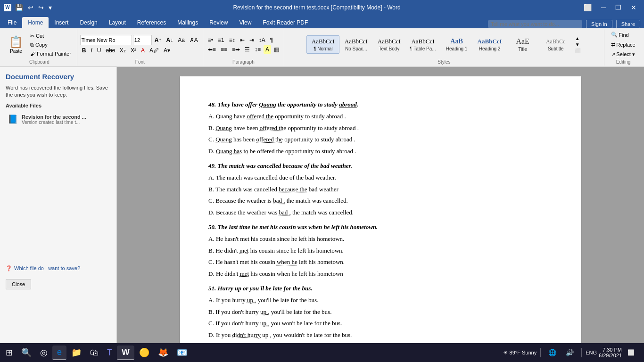 This screenshot has width=644, height=362. What do you see at coordinates (285, 23) in the screenshot?
I see `tab-foxit: Foxit Reader PDF` at bounding box center [285, 23].